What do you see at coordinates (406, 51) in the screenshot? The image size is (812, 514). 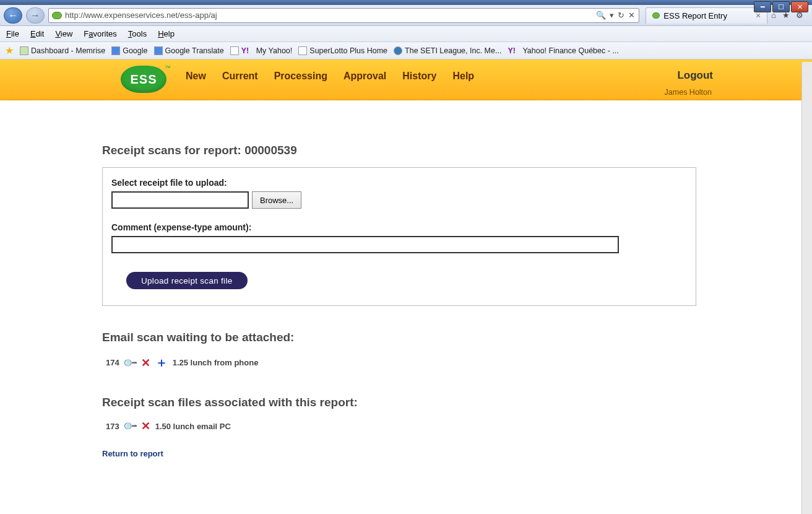 I see `favorites-bar: ★ Dashboard - Memrise Google Google Tran…` at bounding box center [406, 51].